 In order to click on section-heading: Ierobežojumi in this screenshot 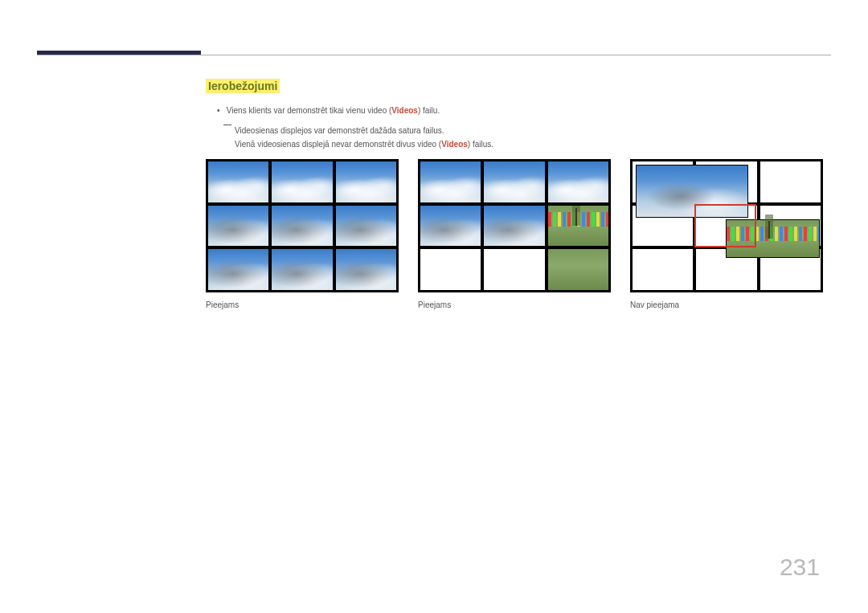, I will do `click(243, 86)`.